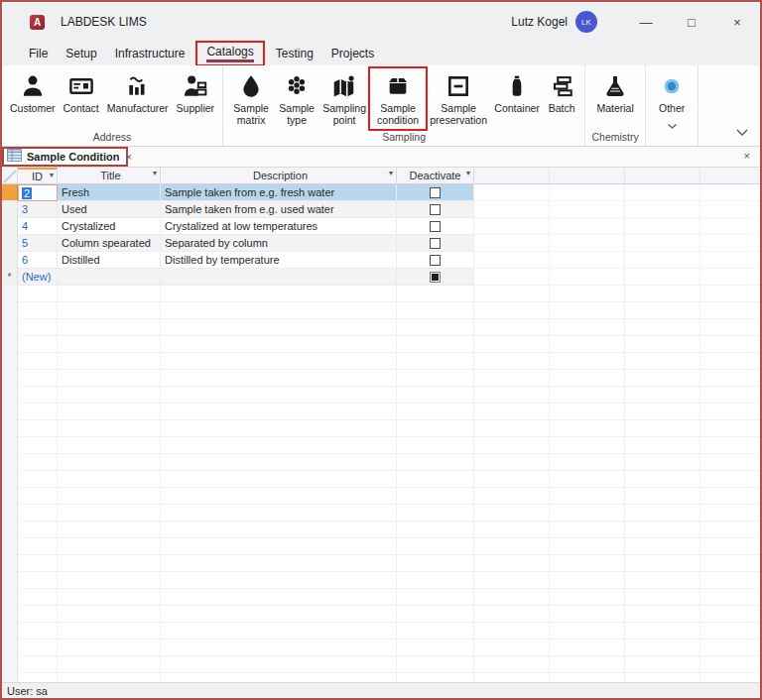  Describe the element at coordinates (38, 244) in the screenshot. I see `id-cell: 5` at that location.